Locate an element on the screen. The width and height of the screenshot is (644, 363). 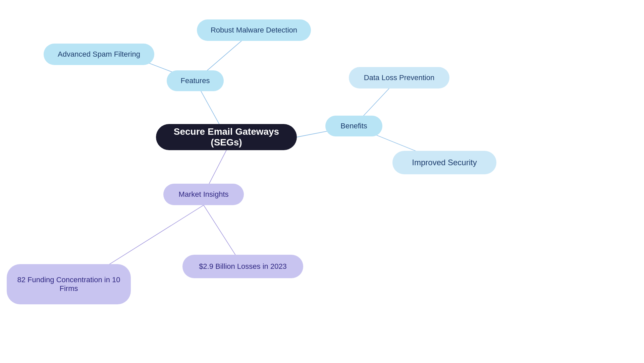
improved-security-node: Improved Security is located at coordinates (444, 163).